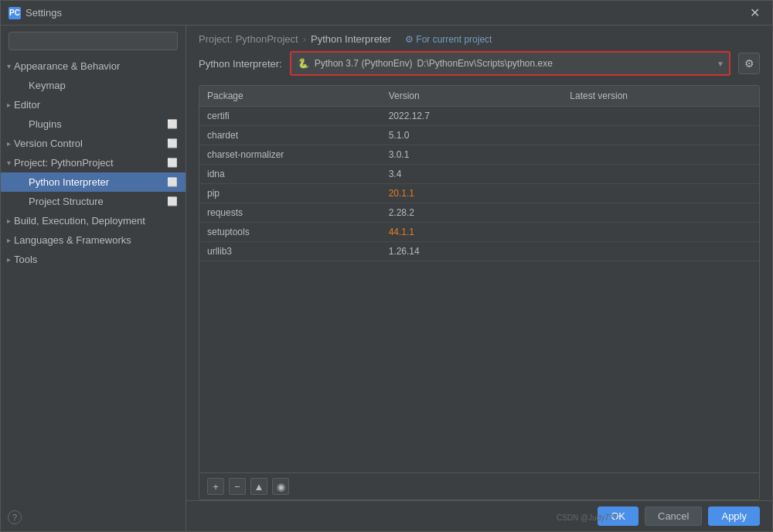  What do you see at coordinates (216, 486) in the screenshot?
I see `add-package-button: +` at bounding box center [216, 486].